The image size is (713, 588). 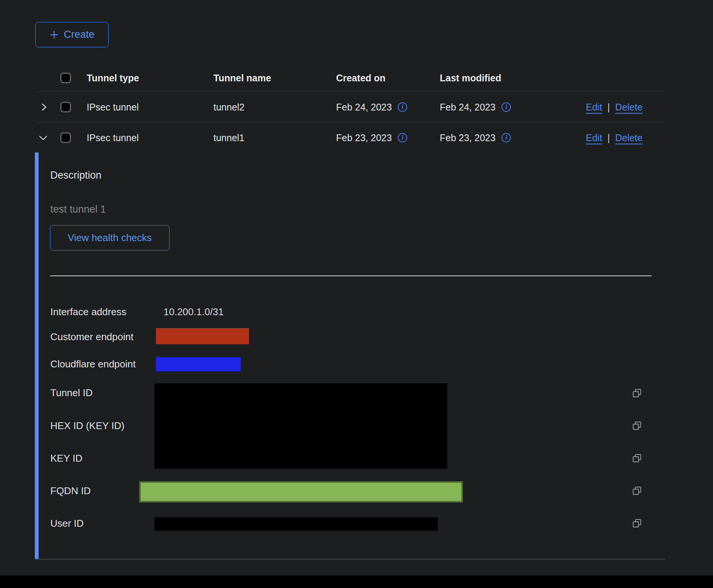 What do you see at coordinates (296, 524) in the screenshot?
I see `redacted-user-id` at bounding box center [296, 524].